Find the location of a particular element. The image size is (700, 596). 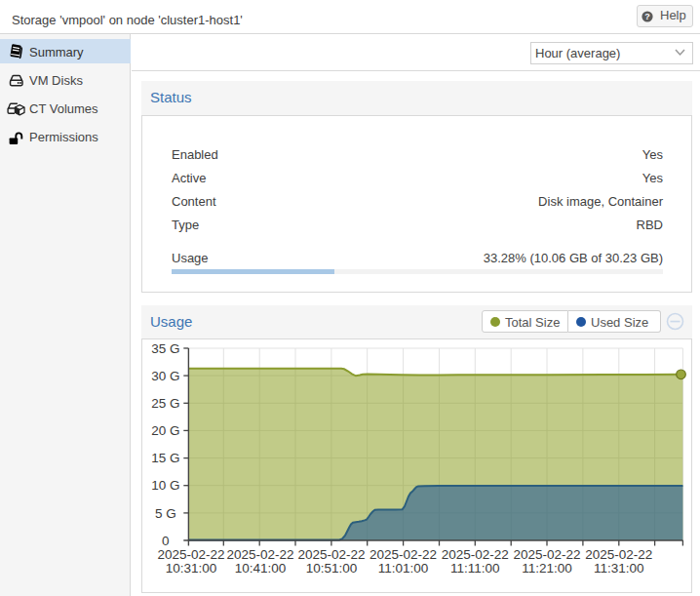

svg-text: 35 G is located at coordinates (166, 349).